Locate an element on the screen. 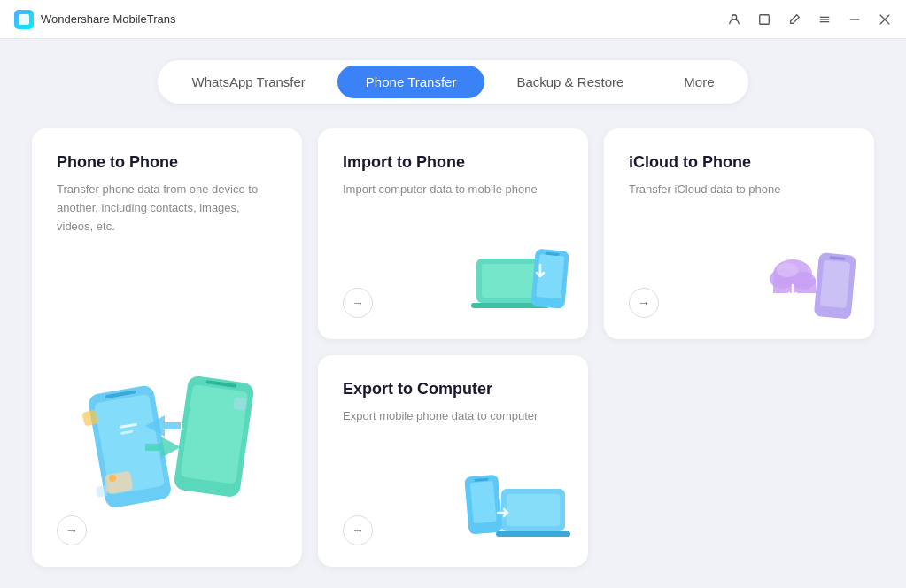  window-icon is located at coordinates (764, 19).